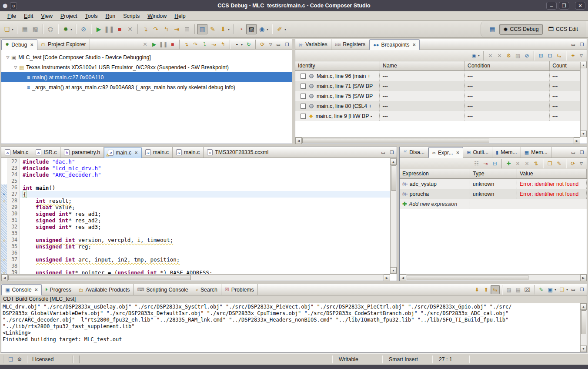 This screenshot has height=369, width=588. What do you see at coordinates (46, 152) in the screenshot?
I see `tab-isr-c: .cISR.c` at bounding box center [46, 152].